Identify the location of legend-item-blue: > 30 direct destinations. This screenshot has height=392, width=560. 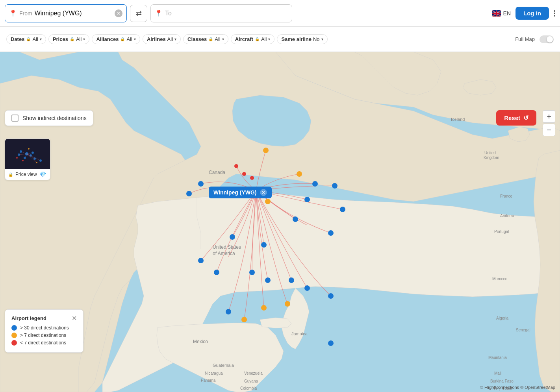
(44, 328).